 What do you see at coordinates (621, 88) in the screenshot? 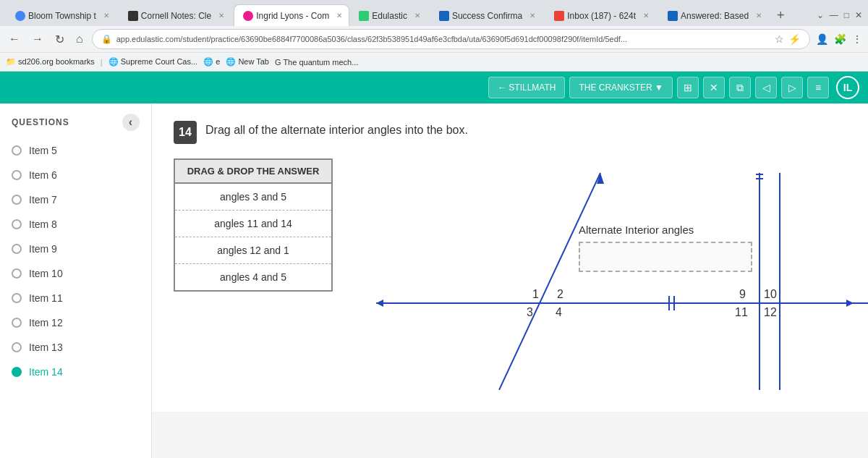
I see `crankster-button: THE CRANKSTER ▼` at bounding box center [621, 88].